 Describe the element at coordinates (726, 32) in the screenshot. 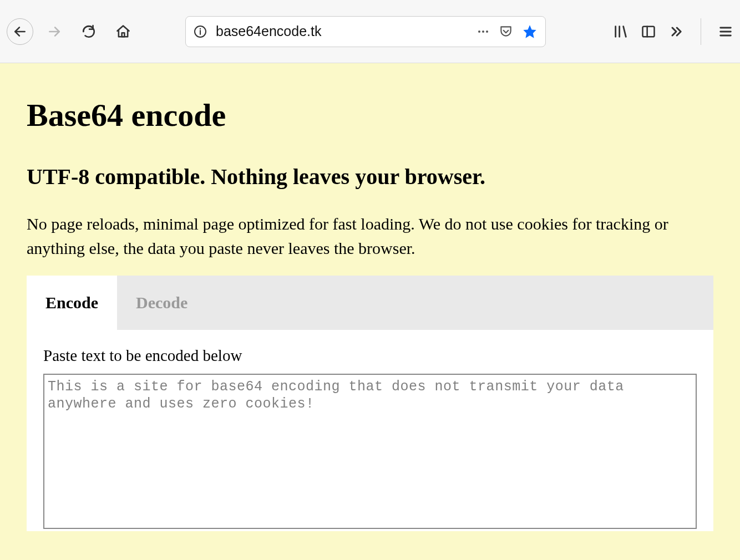

I see `hamburger-icon` at that location.